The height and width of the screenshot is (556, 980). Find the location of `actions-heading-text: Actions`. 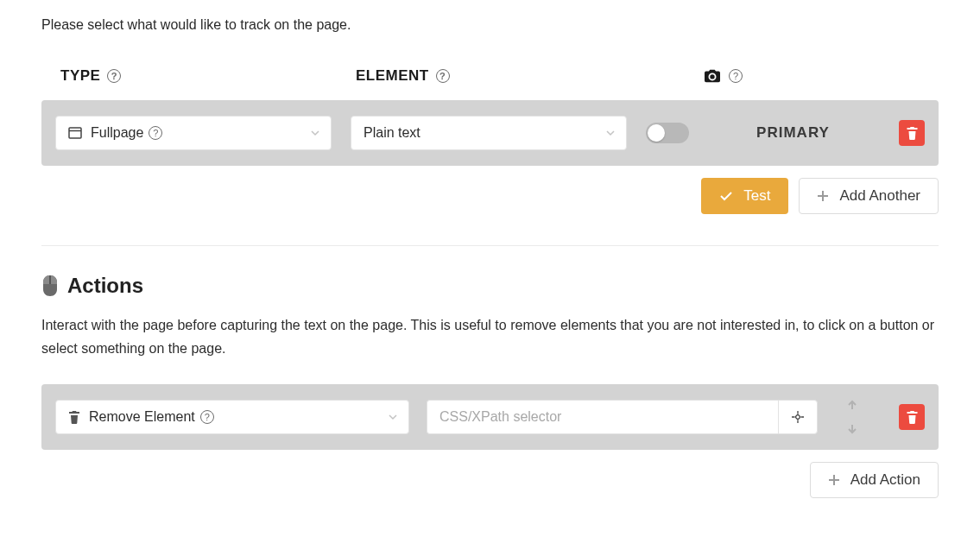

actions-heading-text: Actions is located at coordinates (105, 286).